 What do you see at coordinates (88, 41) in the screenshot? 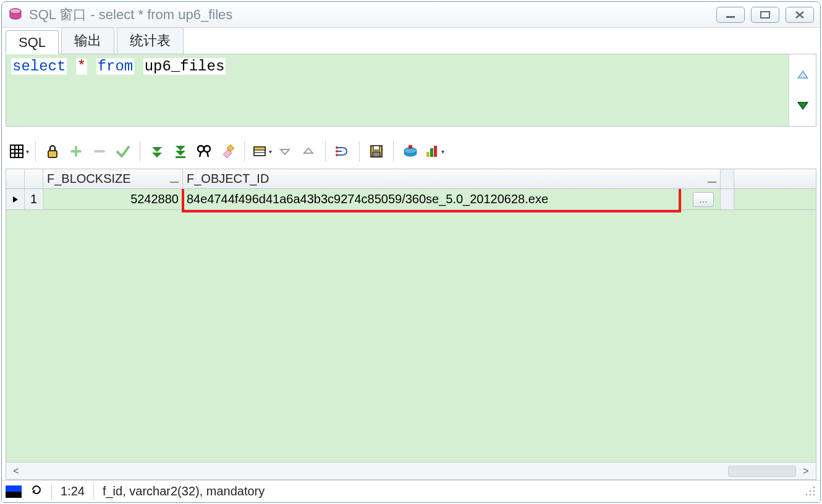
I see `tab-output: 输出` at bounding box center [88, 41].